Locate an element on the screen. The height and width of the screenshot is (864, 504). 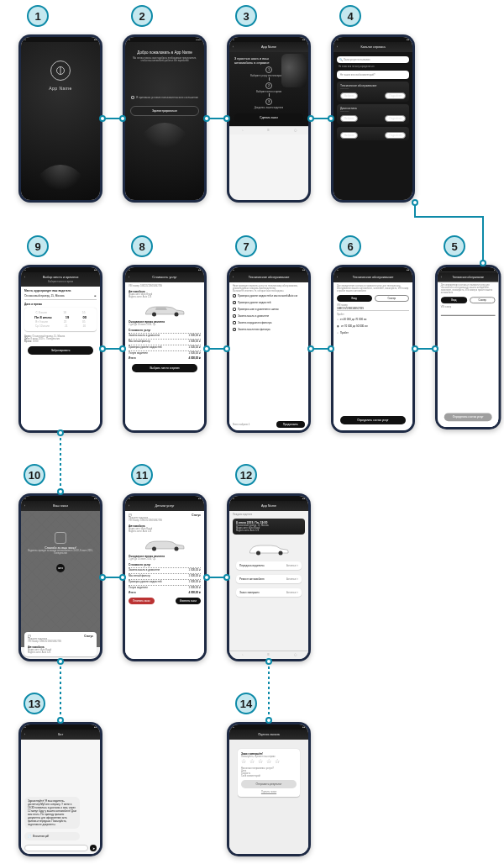
step-badge-8: 8 is located at coordinates (142, 246).